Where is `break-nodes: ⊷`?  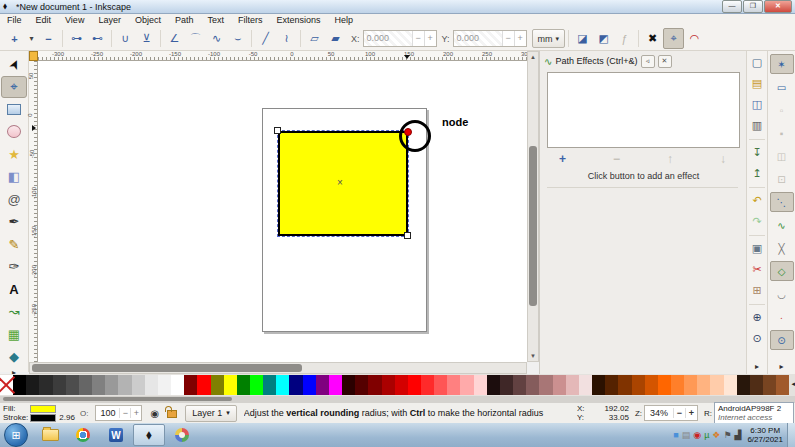
break-nodes: ⊷ is located at coordinates (98, 38).